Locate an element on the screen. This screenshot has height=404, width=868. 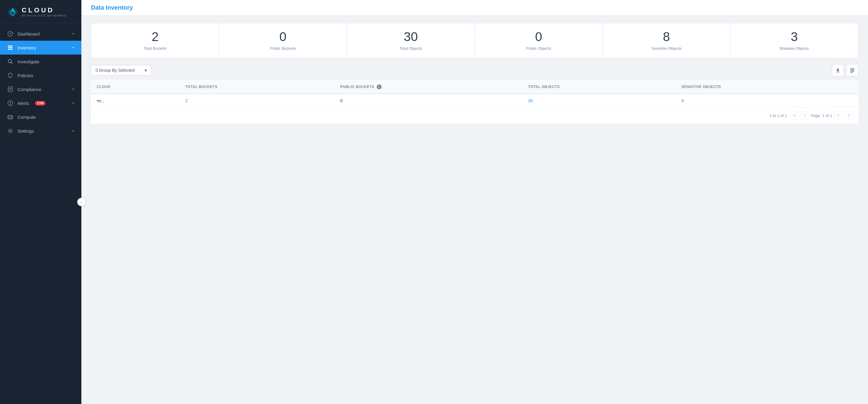
col-total-objects: TOTAL OBJECTS is located at coordinates (599, 87).